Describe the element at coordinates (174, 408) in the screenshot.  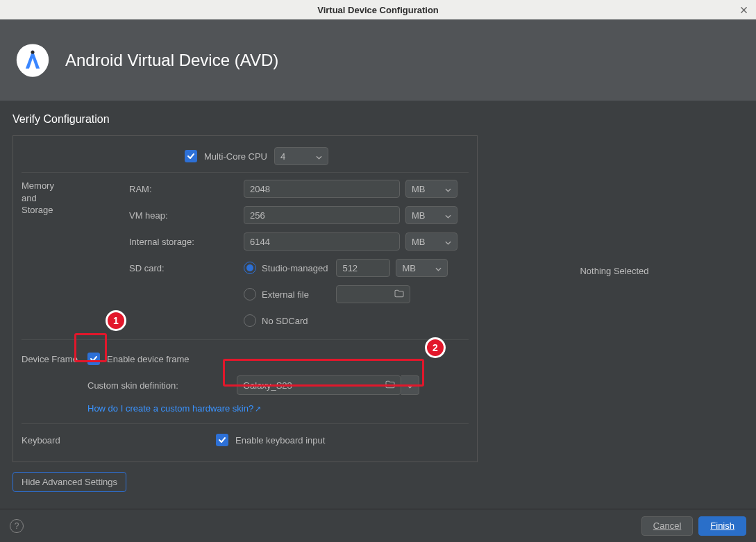
I see `custom-skin-help-link: How do I create a custom hardware skin?↗` at that location.